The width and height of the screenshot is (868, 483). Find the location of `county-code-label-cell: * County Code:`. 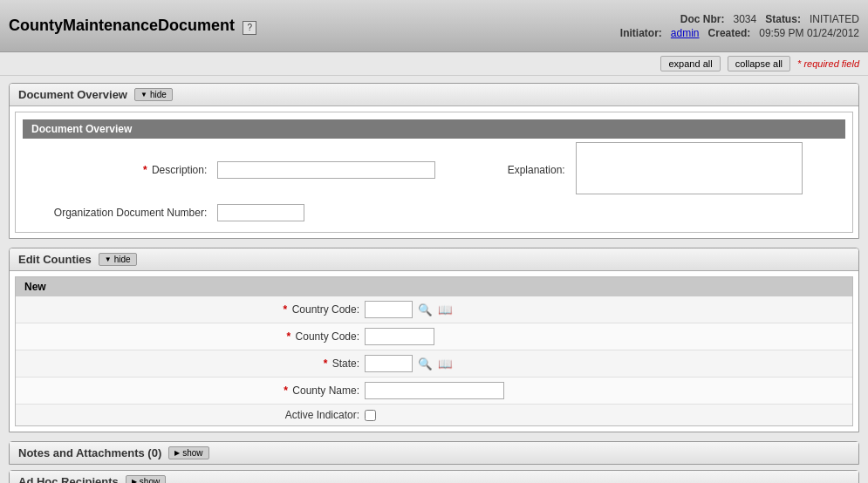

county-code-label-cell: * County Code: is located at coordinates (190, 337).